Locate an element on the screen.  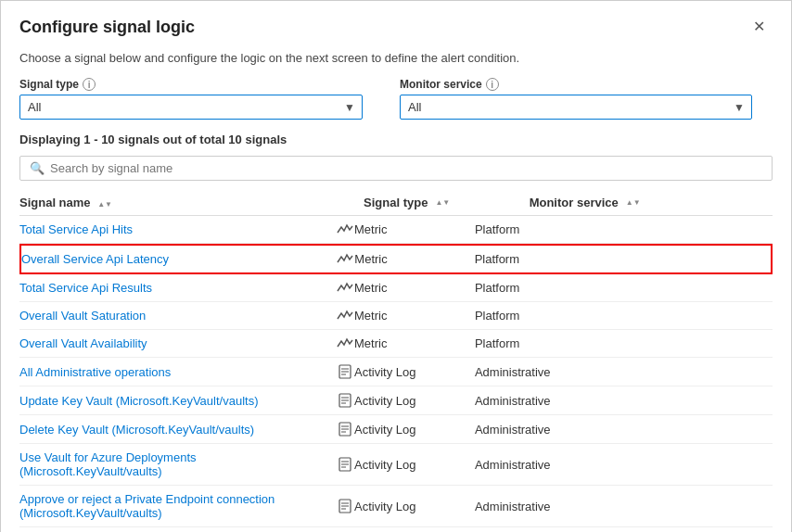
signal-type-dropdown-wrapper: All ▼ is located at coordinates (191, 108).